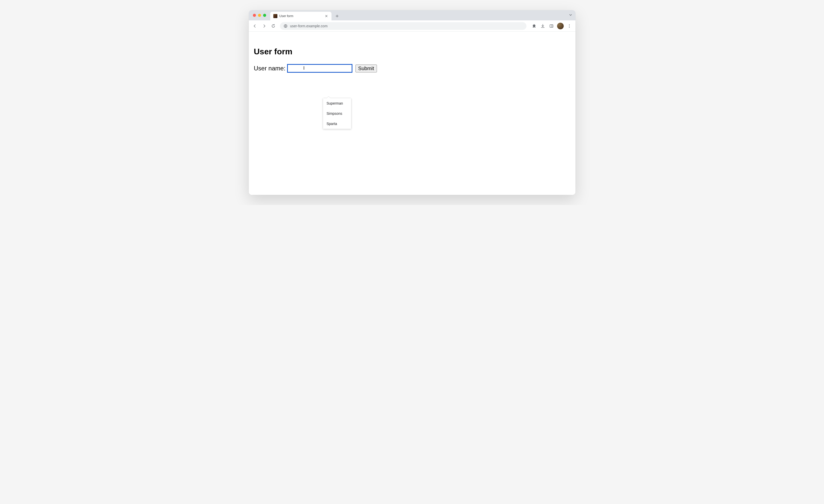  Describe the element at coordinates (265, 15) in the screenshot. I see `window-maximize-icon` at that location.